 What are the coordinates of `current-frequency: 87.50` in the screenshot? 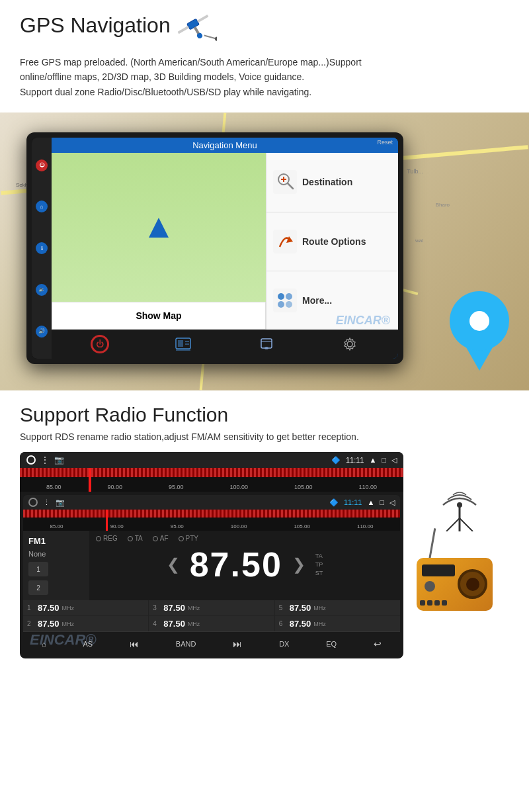 It's located at (236, 564).